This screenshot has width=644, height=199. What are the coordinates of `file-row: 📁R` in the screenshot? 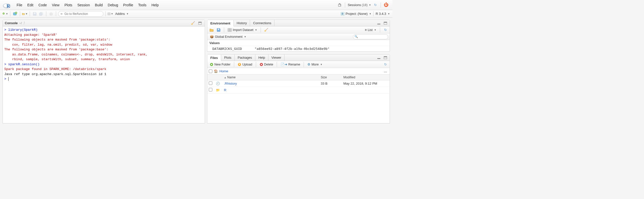 It's located at (298, 90).